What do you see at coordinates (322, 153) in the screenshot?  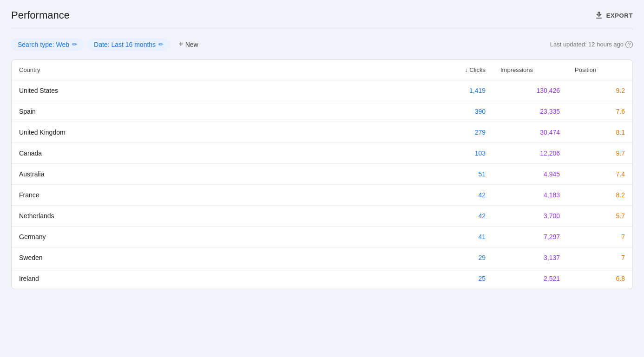 I see `table-row: Canada10312,2069.7` at bounding box center [322, 153].